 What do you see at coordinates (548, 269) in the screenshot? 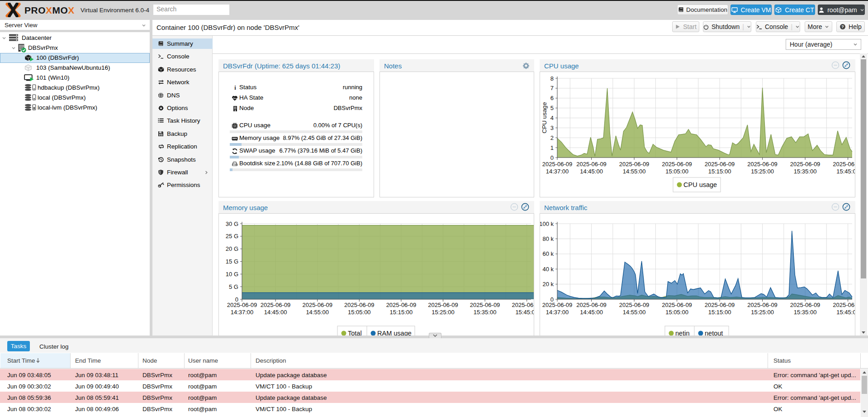
I see `svg-text: 40 k` at bounding box center [548, 269].